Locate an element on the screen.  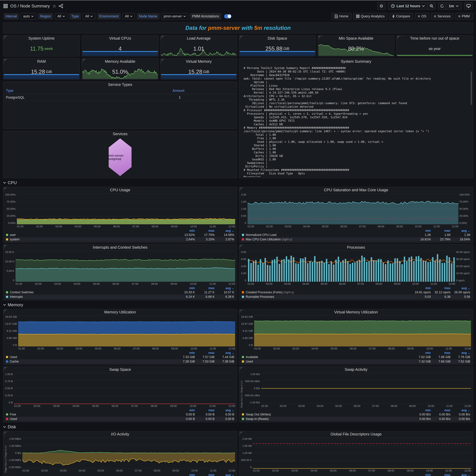
axis-tick: 10:00 is located at coordinates (416, 284).